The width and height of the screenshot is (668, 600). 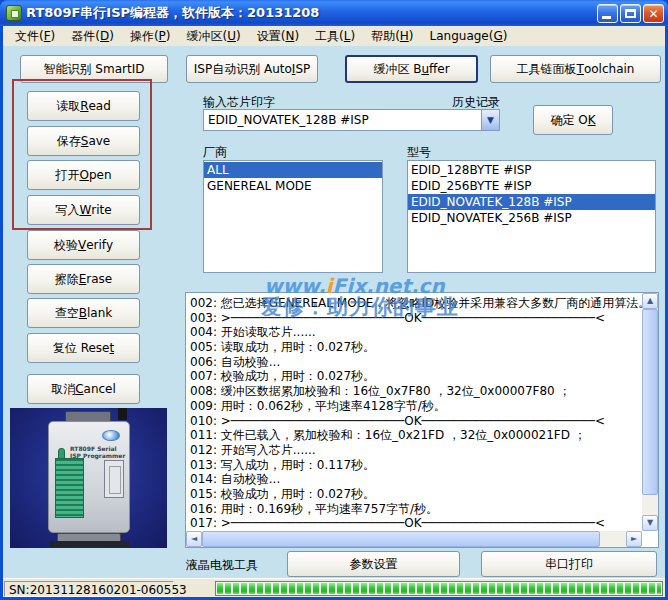 What do you see at coordinates (416, 510) in the screenshot?
I see `log-line: 016: 用时：0.169秒，平均速率757字节/秒。` at bounding box center [416, 510].